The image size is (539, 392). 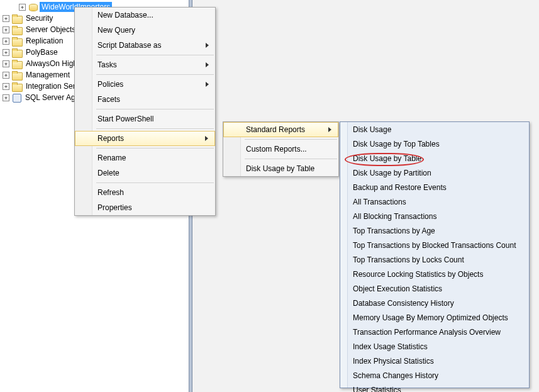 What do you see at coordinates (52, 98) in the screenshot?
I see `tree-node-label: SQL Server Age` at bounding box center [52, 98].